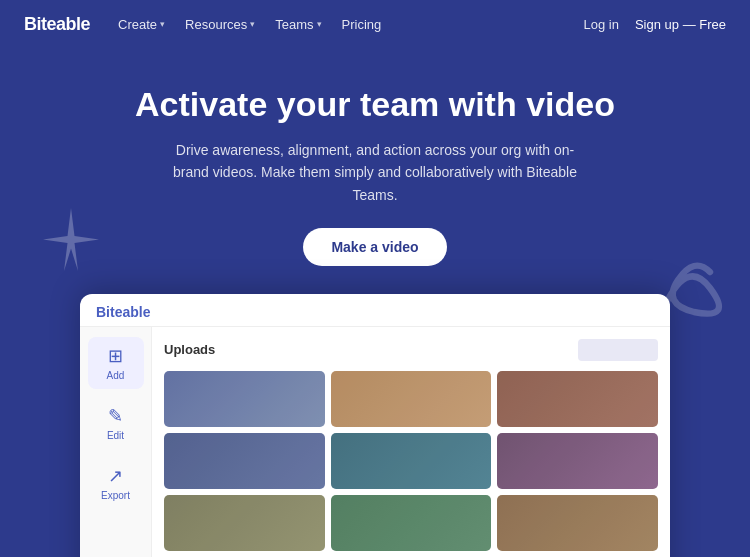 Image resolution: width=750 pixels, height=557 pixels. What do you see at coordinates (116, 376) in the screenshot?
I see `sidebar-add-label: Add` at bounding box center [116, 376].